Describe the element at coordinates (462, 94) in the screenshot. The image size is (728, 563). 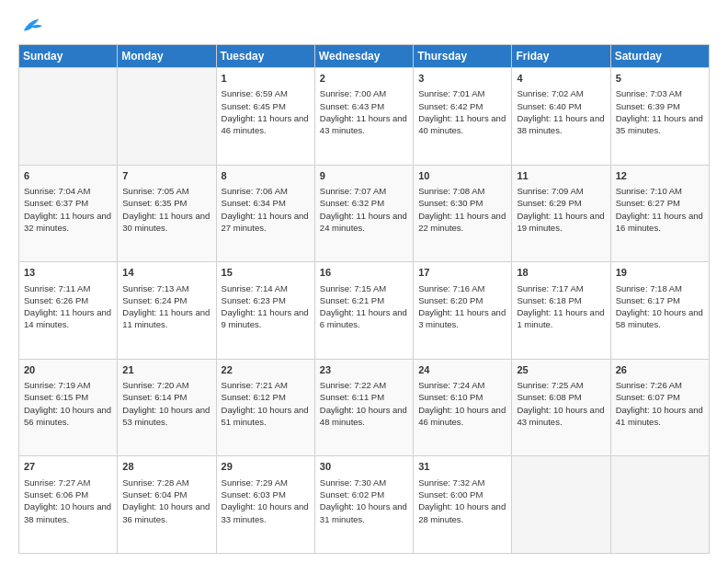
I see `day-info-line: Sunrise: 7:01 AM` at that location.